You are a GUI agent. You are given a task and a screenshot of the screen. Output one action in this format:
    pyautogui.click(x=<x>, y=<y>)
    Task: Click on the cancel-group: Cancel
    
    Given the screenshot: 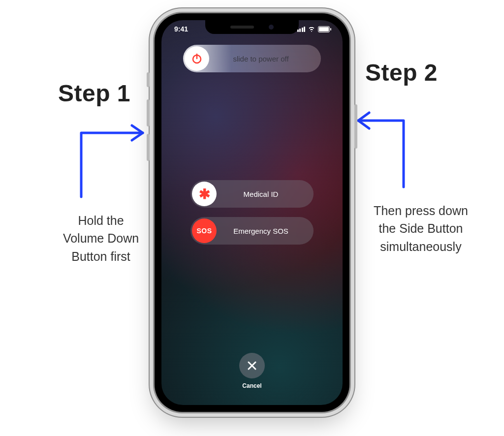 What is the action you would take?
    pyautogui.click(x=252, y=371)
    